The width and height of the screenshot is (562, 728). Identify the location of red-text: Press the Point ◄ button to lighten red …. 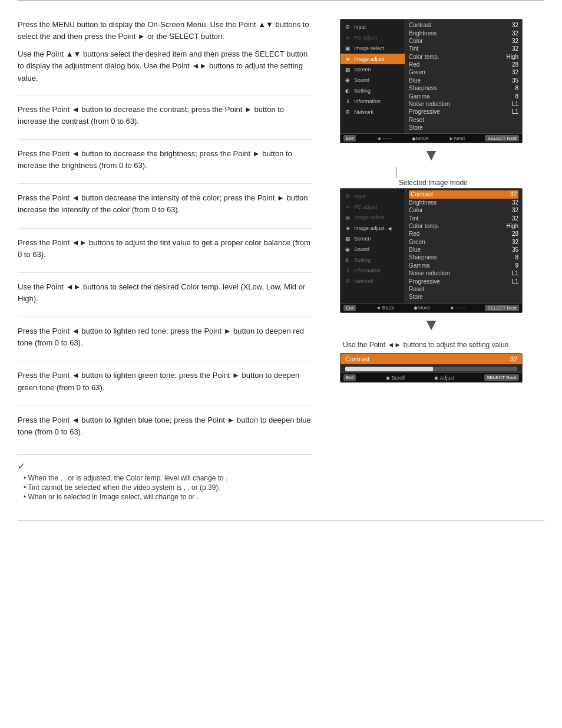
(165, 337).